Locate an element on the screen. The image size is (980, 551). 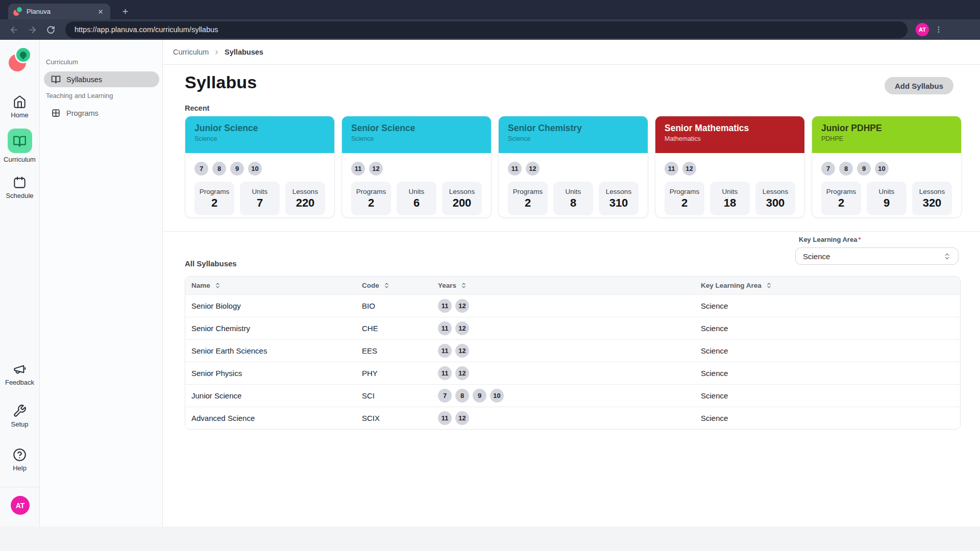
table-row: Advanced Science SCIX 1112 Science is located at coordinates (573, 418).